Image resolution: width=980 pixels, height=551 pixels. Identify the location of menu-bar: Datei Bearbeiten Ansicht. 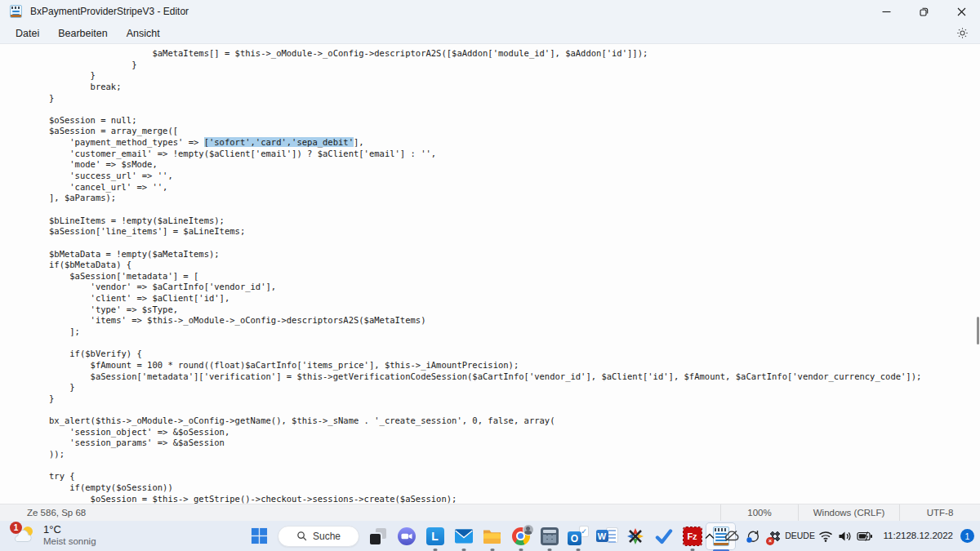
(490, 33).